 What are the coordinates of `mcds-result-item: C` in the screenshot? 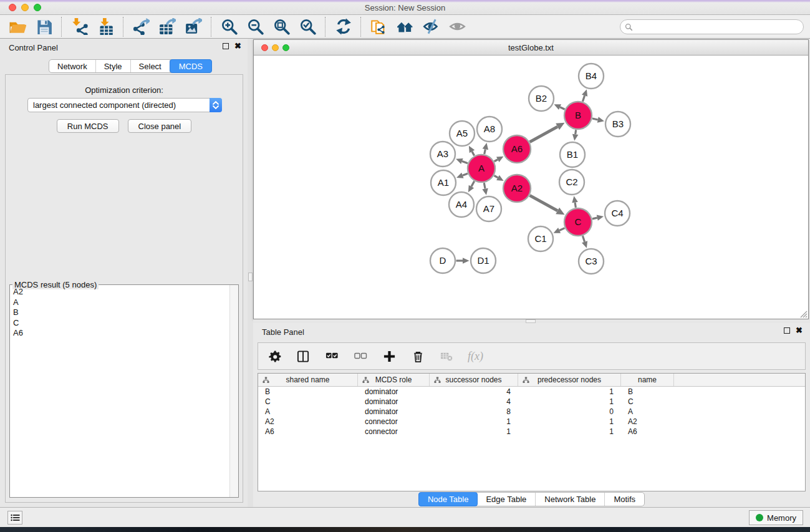 It's located at (120, 323).